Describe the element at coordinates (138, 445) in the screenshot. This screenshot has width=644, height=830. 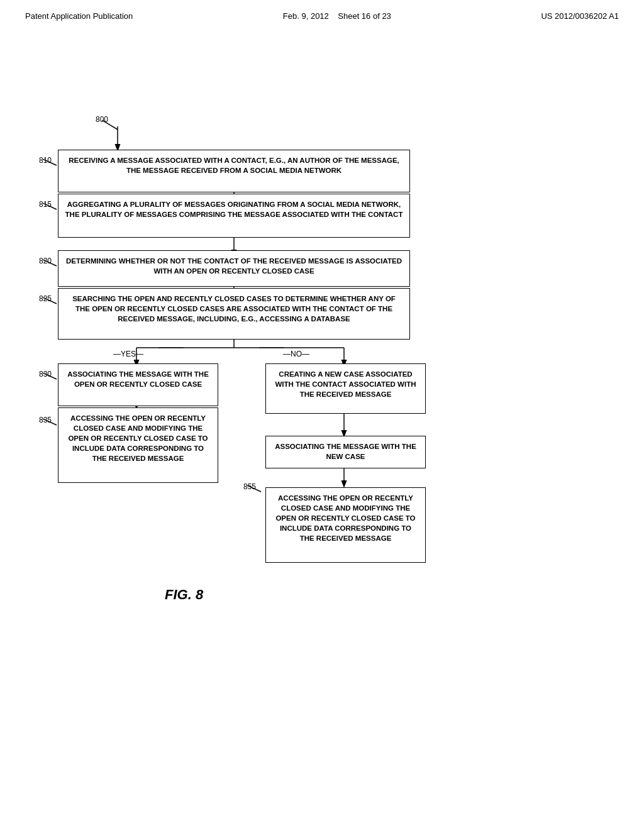
I see `box-835: ACCESSING THE OPEN OR RECENTLY CLOSED CA…` at that location.